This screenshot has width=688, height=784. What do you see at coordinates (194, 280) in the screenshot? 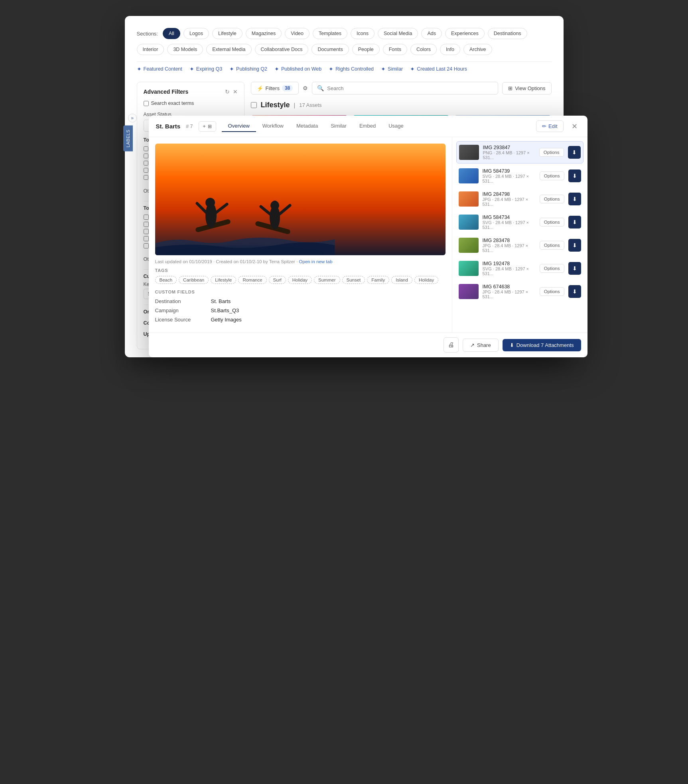
I see `modal-tag-1: Caribbean` at bounding box center [194, 280].